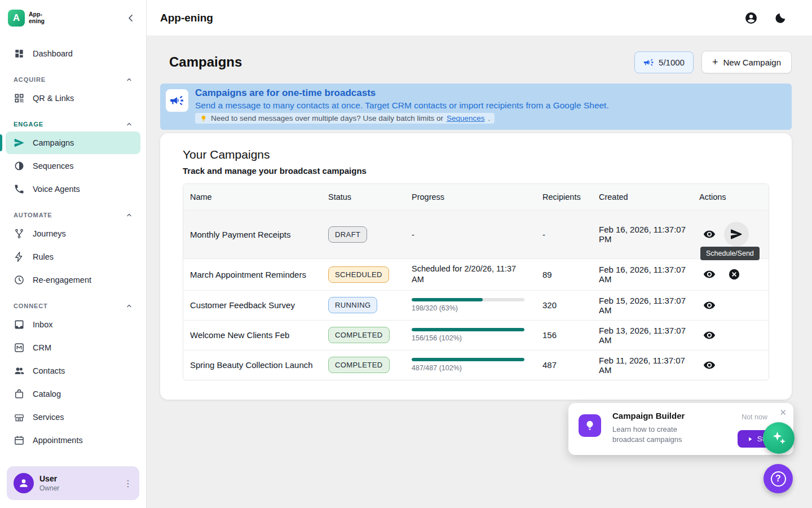 This screenshot has width=812, height=508. Describe the element at coordinates (359, 335) in the screenshot. I see `status-badge: COMPLETED` at that location.